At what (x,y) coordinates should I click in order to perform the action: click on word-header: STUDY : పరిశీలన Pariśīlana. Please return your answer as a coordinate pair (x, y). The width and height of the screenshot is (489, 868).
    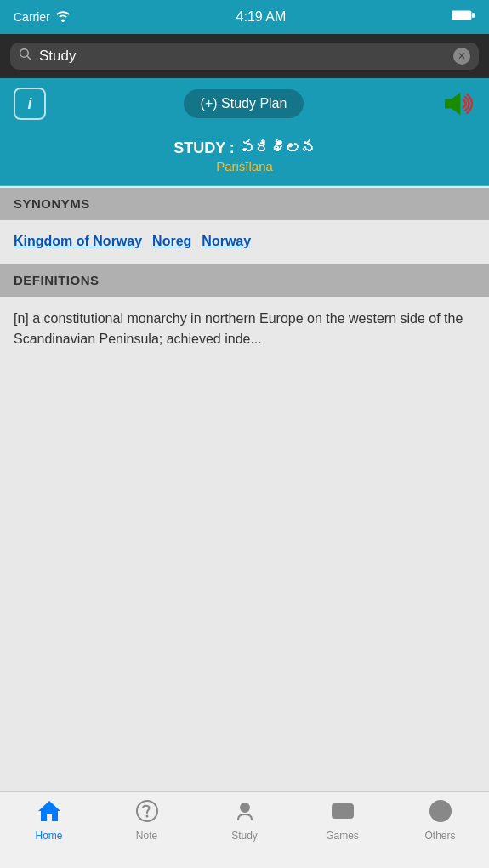
    Looking at the image, I should click on (245, 158).